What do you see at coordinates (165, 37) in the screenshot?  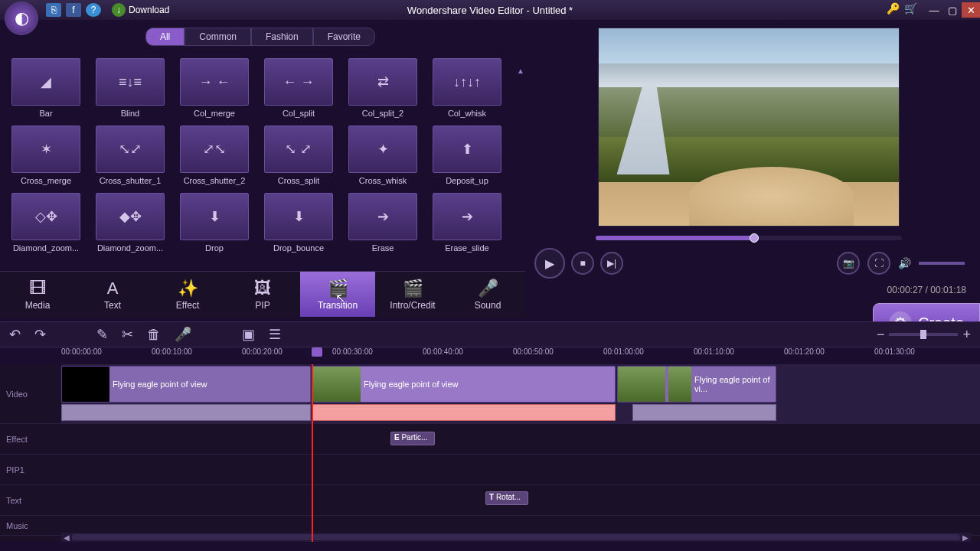 I see `tab-all: All` at bounding box center [165, 37].